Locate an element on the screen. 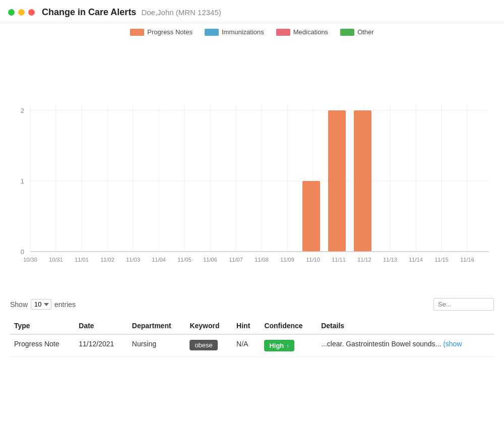 This screenshot has height=424, width=504. svg-text: 11/09 is located at coordinates (287, 260).